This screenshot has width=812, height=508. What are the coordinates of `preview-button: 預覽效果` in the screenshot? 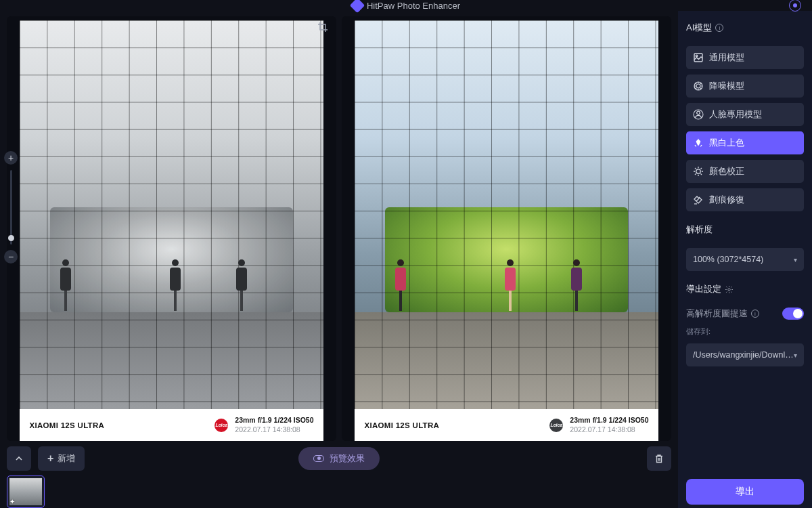 It's located at (339, 459).